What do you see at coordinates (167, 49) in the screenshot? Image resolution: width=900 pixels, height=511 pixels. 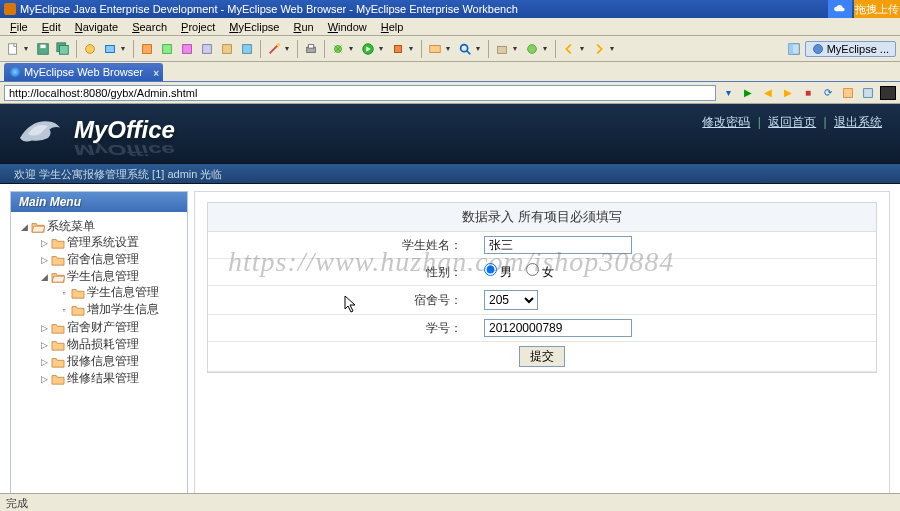 I see `tool-b` at bounding box center [167, 49].